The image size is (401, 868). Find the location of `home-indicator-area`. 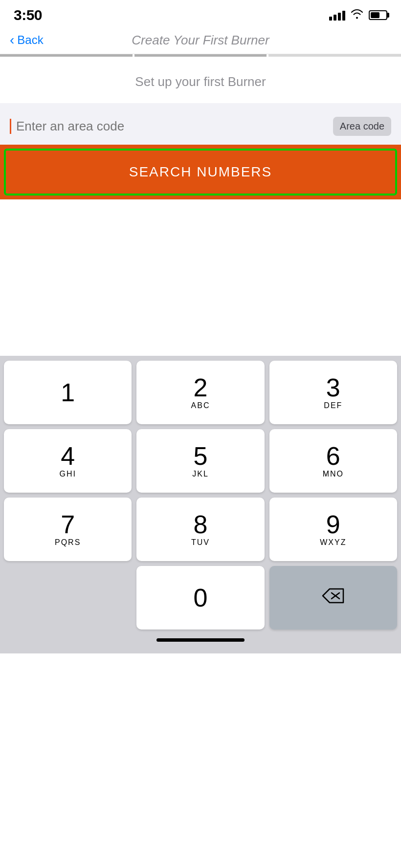

home-indicator-area is located at coordinates (200, 641).